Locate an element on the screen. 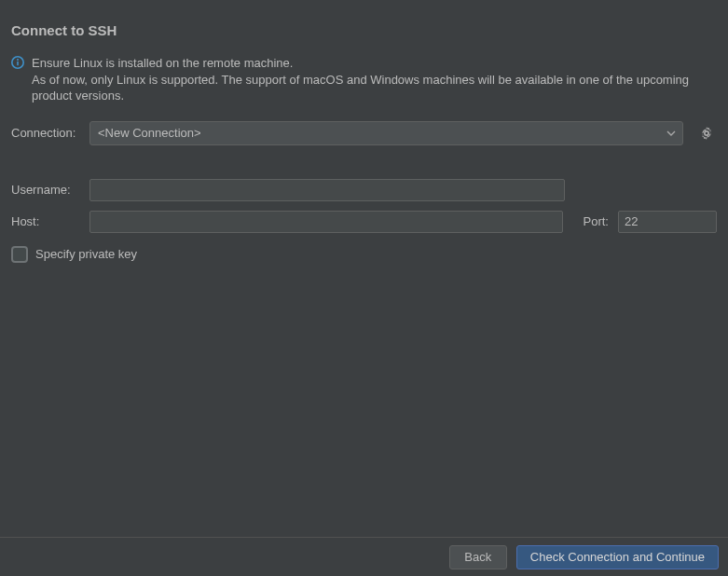  username-label: Username: is located at coordinates (48, 190).